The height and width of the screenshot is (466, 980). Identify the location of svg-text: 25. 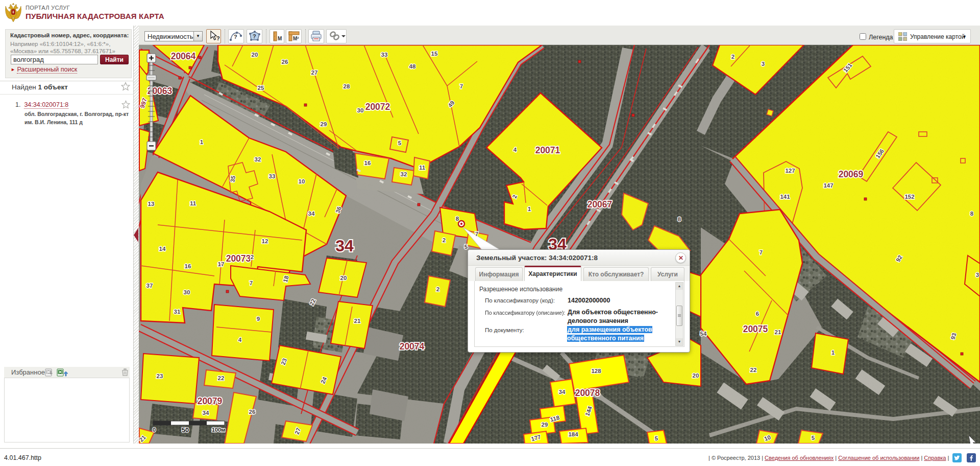
(261, 88).